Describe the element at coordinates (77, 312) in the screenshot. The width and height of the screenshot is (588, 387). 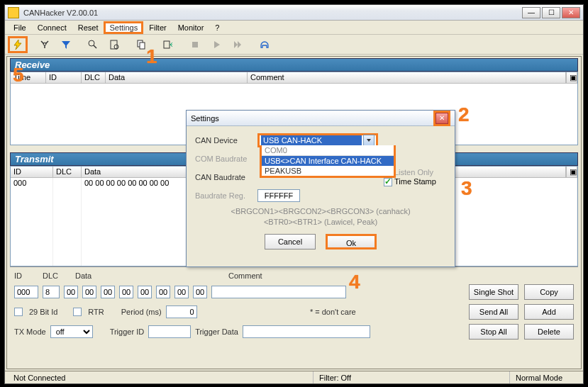
I see `rtr-checkbox` at that location.